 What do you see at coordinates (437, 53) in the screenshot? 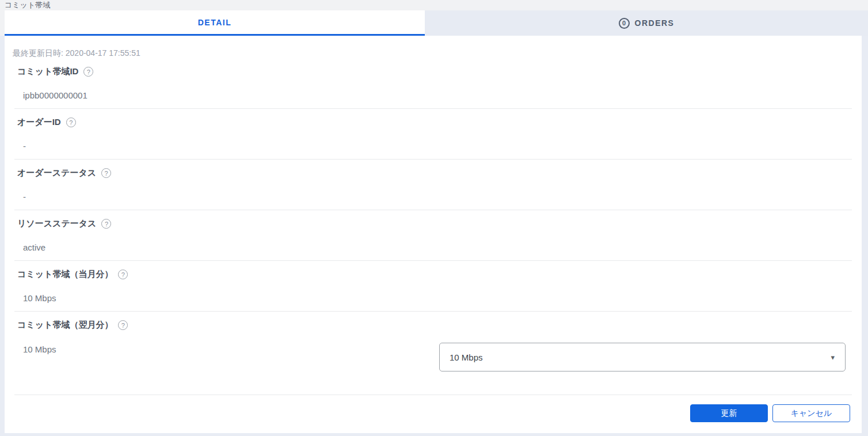
I see `last-updated-text: 最終更新日時: 2020-04-17 17:55:51` at bounding box center [437, 53].